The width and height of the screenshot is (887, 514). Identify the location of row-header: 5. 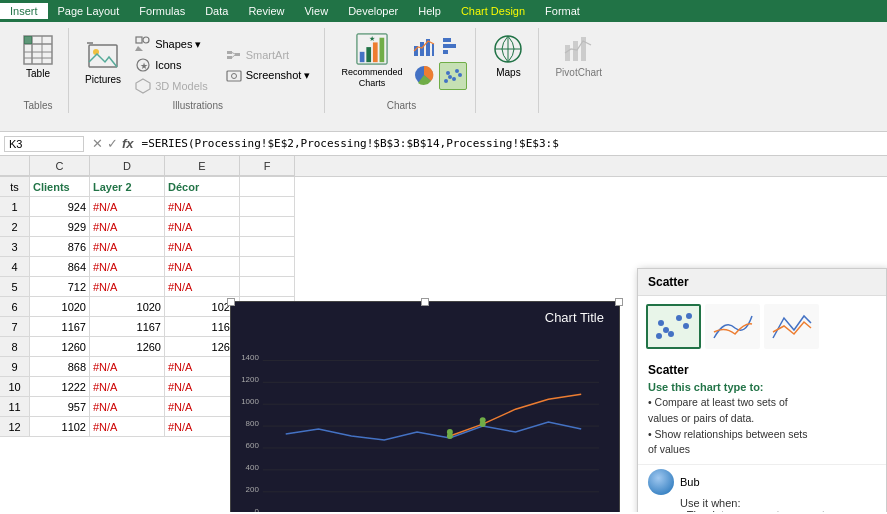
(15, 287).